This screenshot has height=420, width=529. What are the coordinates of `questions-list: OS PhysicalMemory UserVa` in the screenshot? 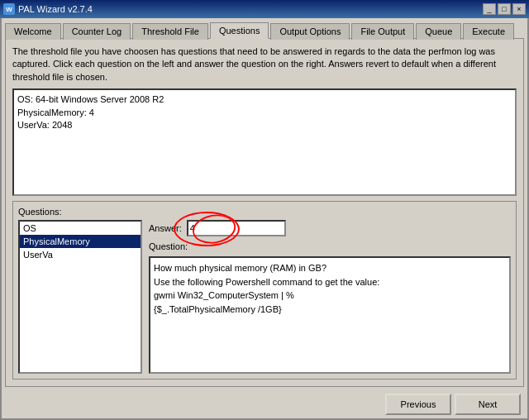 It's located at (80, 297).